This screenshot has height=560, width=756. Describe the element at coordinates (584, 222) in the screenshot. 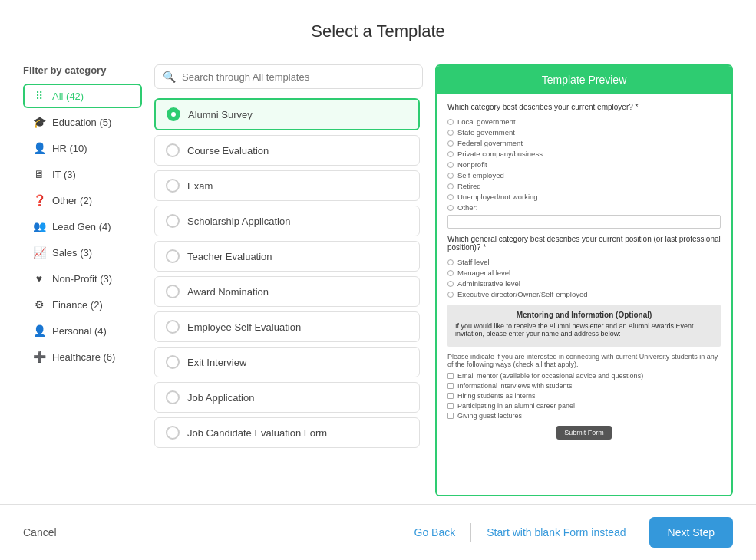

I see `preview-other-input` at that location.